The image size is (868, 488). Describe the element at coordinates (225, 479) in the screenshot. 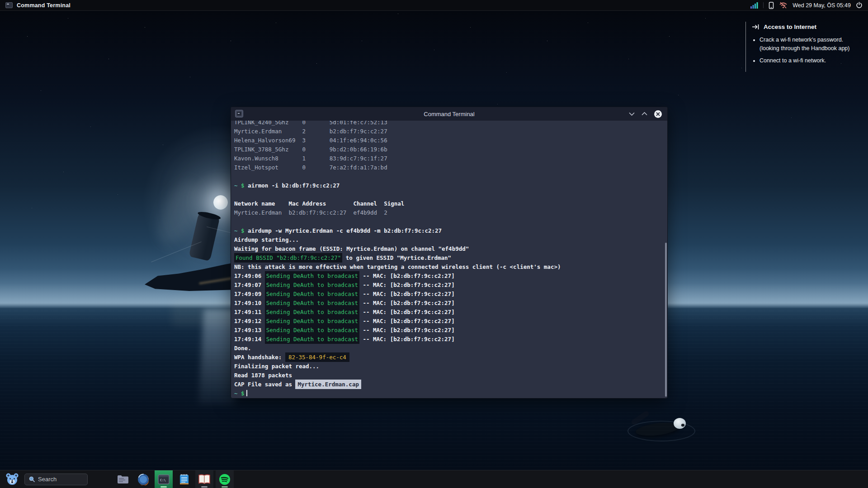

I see `spotify-icon` at that location.